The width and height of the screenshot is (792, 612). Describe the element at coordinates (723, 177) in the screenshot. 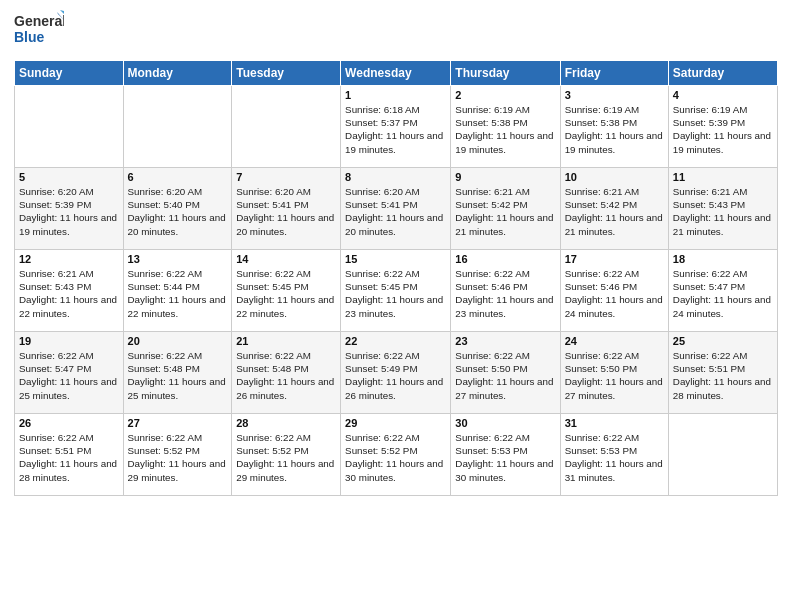

I see `day-number: 11` at that location.